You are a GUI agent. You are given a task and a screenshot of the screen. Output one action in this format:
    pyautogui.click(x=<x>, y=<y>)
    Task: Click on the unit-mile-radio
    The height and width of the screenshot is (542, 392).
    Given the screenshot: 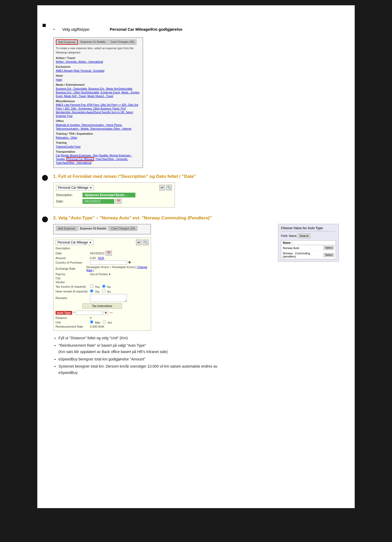 What is the action you would take?
    pyautogui.click(x=92, y=322)
    